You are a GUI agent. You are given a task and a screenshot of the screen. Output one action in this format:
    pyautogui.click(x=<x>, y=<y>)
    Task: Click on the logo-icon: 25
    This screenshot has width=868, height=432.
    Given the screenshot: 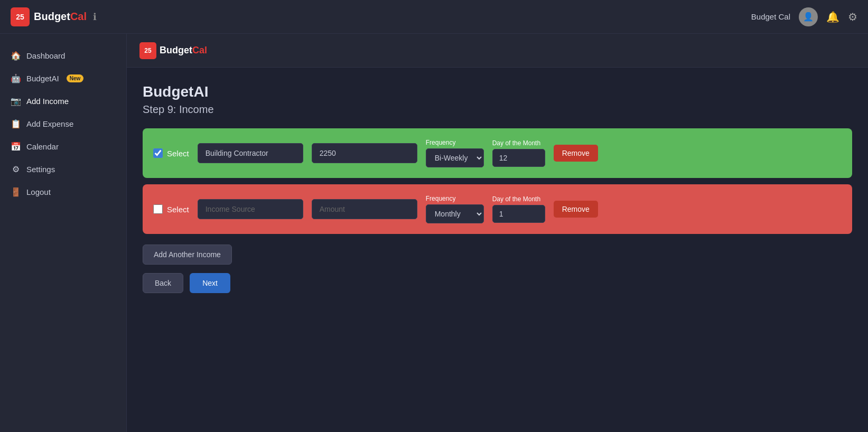 What is the action you would take?
    pyautogui.click(x=20, y=17)
    